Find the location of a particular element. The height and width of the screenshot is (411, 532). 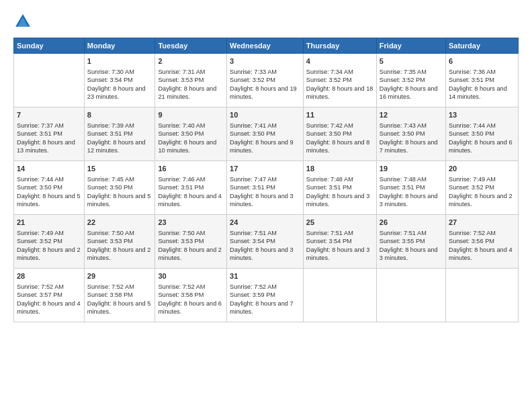

day-number: 1 is located at coordinates (120, 62).